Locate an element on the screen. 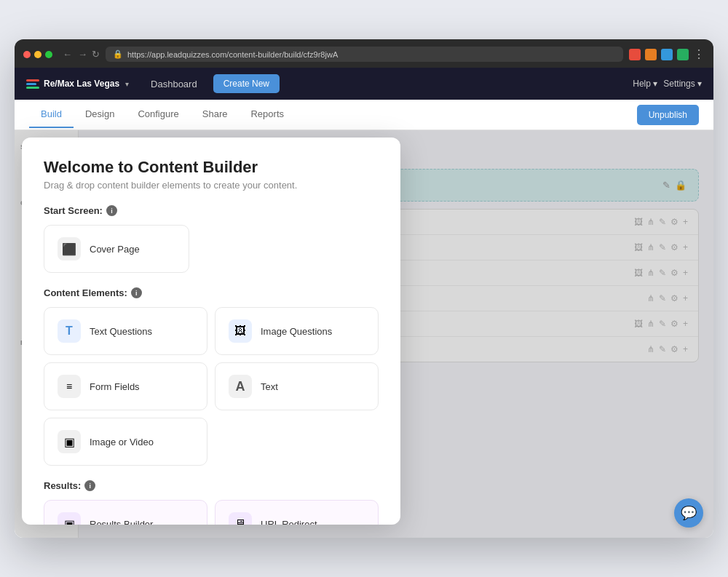 The width and height of the screenshot is (728, 577). logo-bars-icon is located at coordinates (33, 84).